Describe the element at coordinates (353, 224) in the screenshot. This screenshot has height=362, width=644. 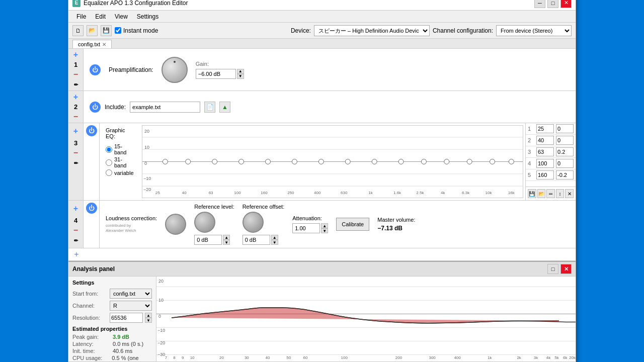
I see `calibrate-button: Calibrate` at that location.